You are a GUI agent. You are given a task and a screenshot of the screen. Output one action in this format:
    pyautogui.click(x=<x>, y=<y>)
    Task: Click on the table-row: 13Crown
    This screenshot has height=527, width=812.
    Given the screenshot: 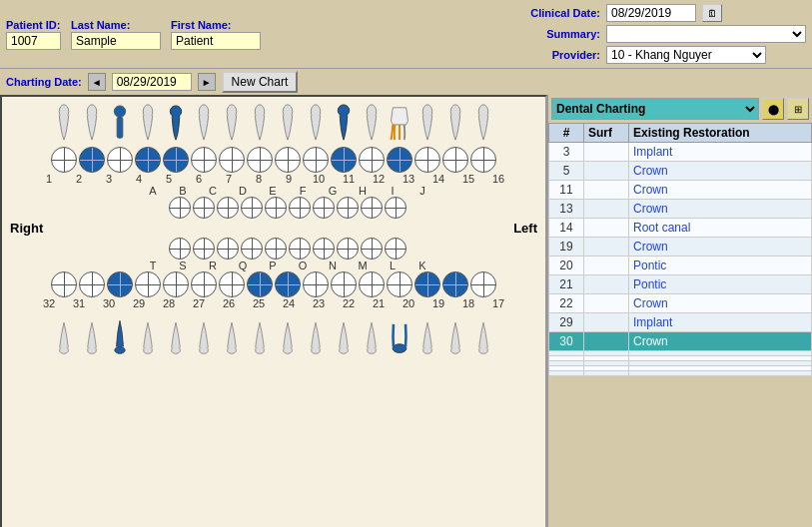 What is the action you would take?
    pyautogui.click(x=681, y=210)
    